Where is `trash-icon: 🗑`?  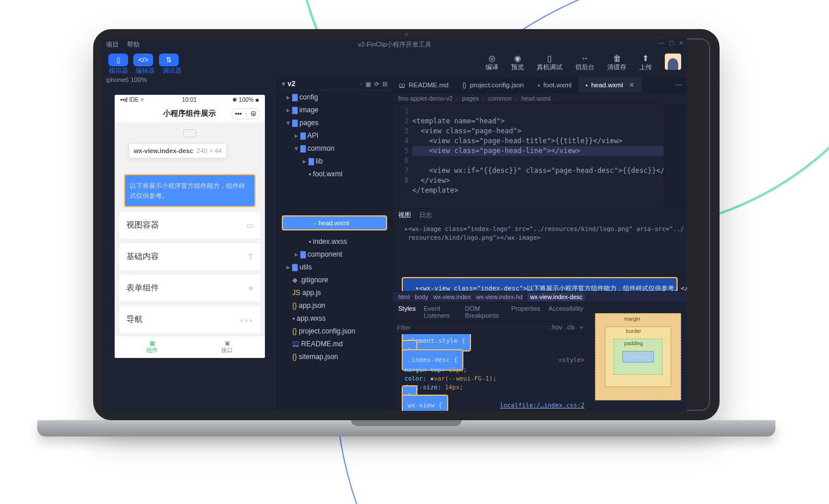
trash-icon: 🗑 is located at coordinates (617, 58).